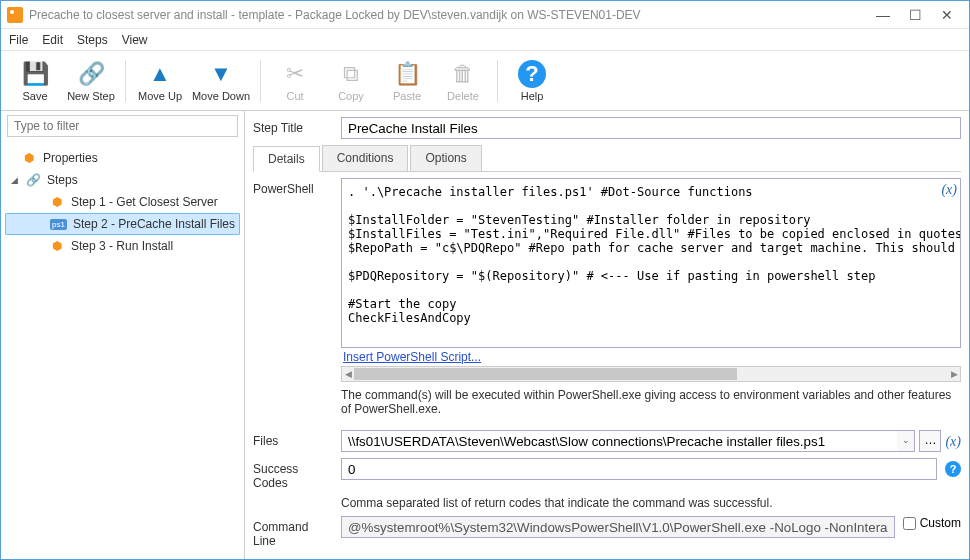 The width and height of the screenshot is (970, 560). I want to click on move-up-button: ▲ Move Up, so click(160, 81).